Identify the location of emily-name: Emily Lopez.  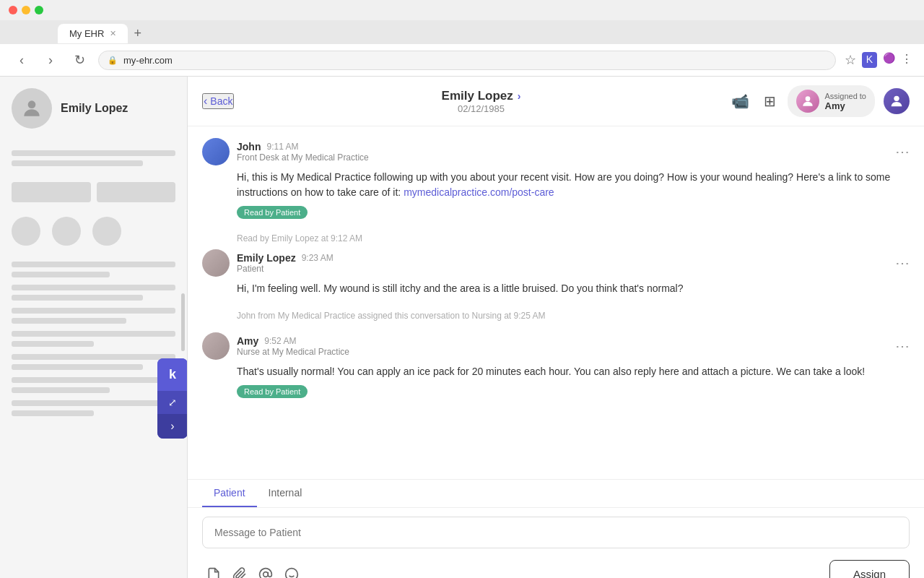
(266, 258).